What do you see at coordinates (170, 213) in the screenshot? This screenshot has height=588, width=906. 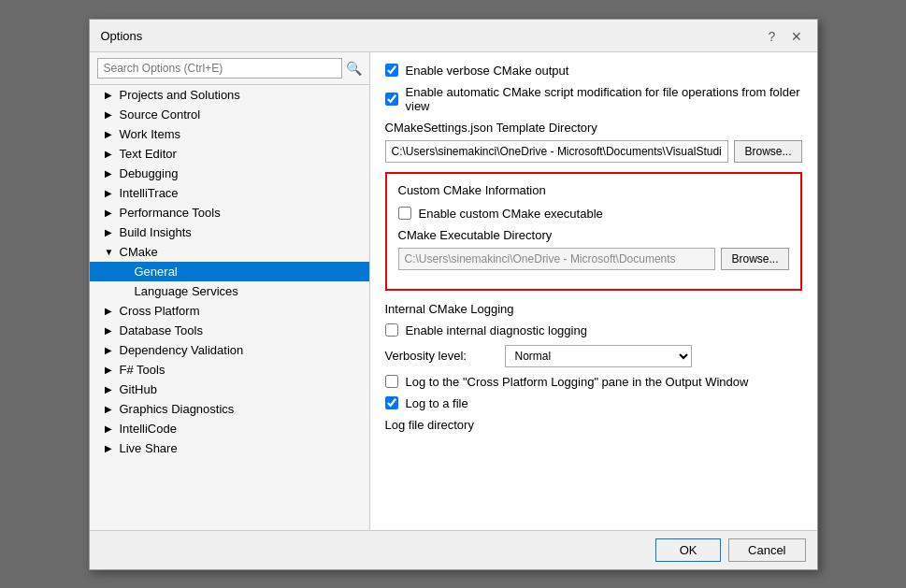 I see `tree-item-label: Performance Tools` at bounding box center [170, 213].